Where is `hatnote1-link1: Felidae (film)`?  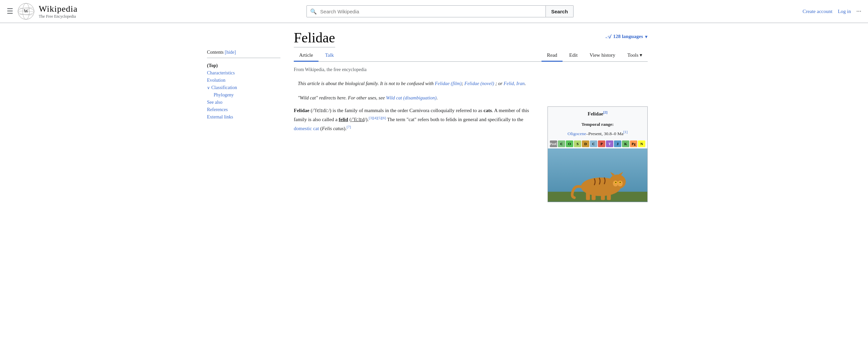
hatnote1-link1: Felidae (film) is located at coordinates (448, 84).